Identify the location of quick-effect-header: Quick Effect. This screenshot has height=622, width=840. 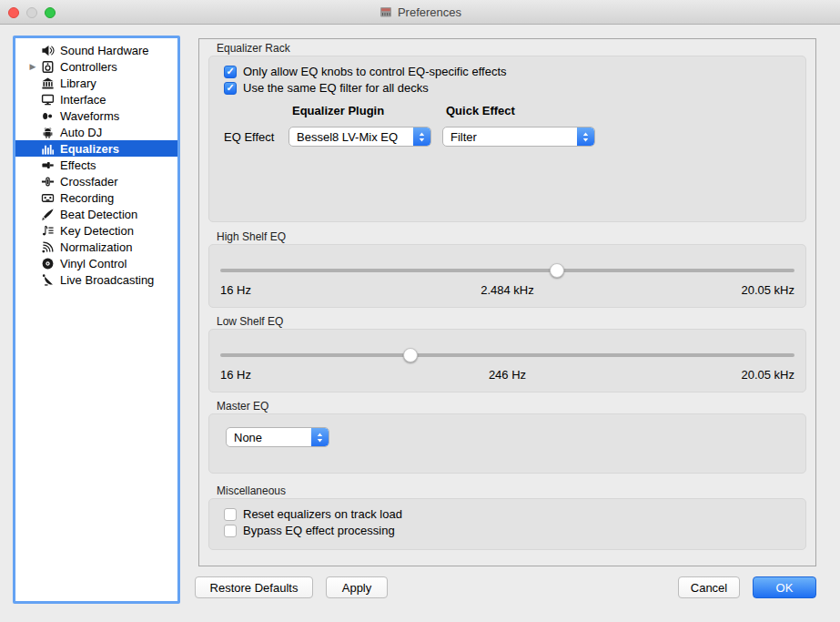
(519, 111).